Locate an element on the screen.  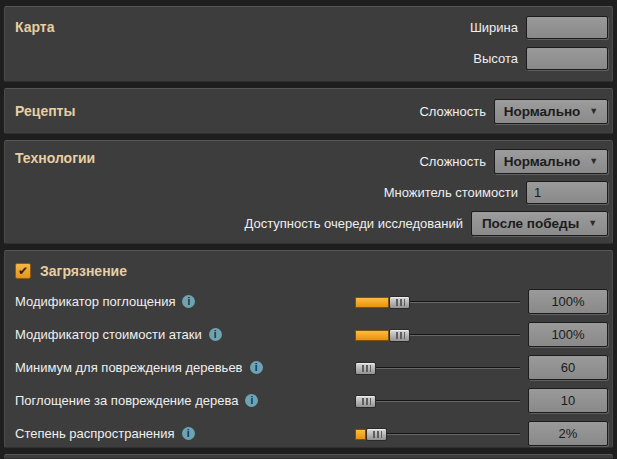
pollution-slider-row: Степень распространения i is located at coordinates (312, 434).